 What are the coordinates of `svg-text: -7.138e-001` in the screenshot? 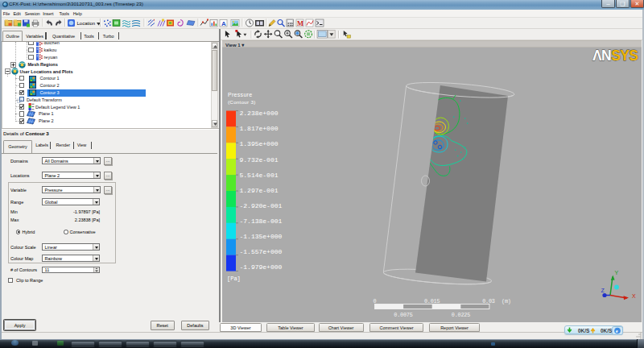 It's located at (261, 221).